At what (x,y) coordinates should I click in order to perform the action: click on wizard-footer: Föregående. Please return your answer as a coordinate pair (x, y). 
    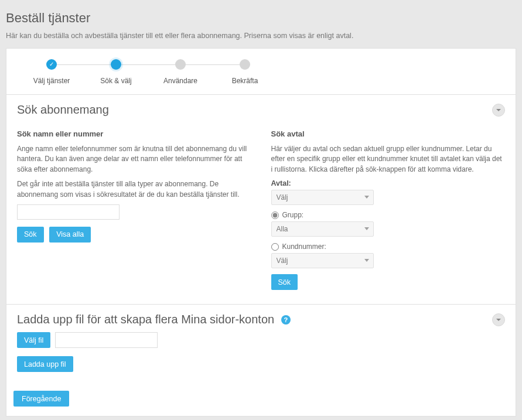
    Looking at the image, I should click on (261, 401).